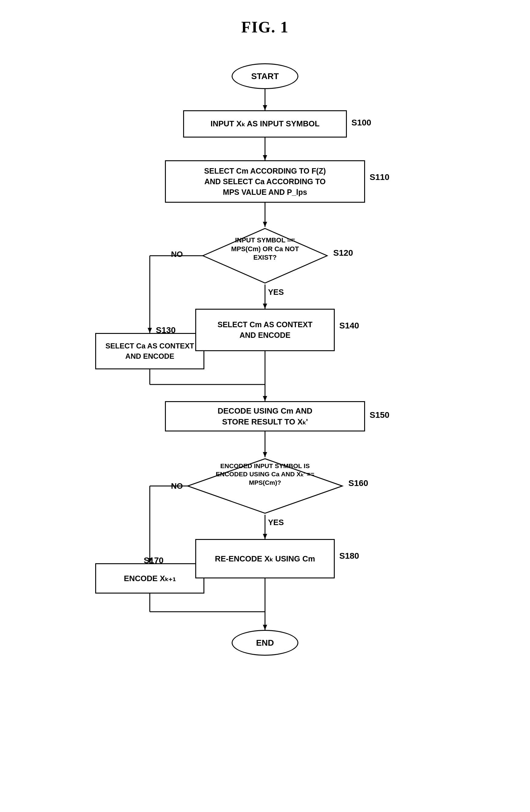 This screenshot has height=812, width=530. What do you see at coordinates (265, 124) in the screenshot?
I see `s100-shape: INPUT Xₖ AS INPUT SYMBOL` at bounding box center [265, 124].